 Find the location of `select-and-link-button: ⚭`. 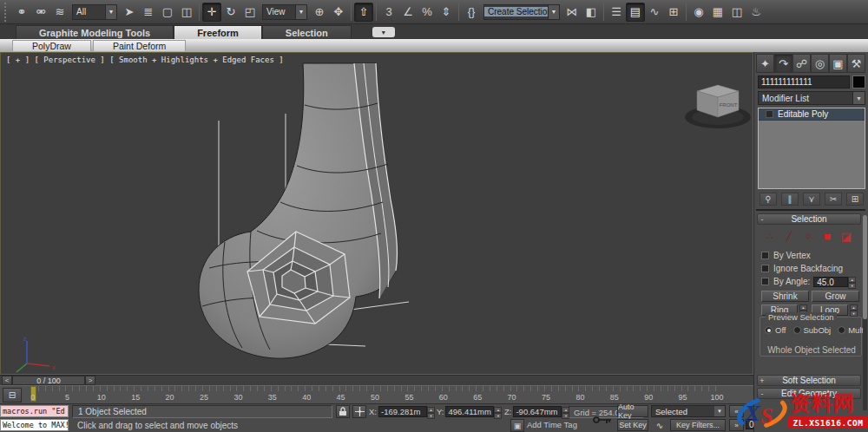

select-and-link-button: ⚭ is located at coordinates (22, 12).